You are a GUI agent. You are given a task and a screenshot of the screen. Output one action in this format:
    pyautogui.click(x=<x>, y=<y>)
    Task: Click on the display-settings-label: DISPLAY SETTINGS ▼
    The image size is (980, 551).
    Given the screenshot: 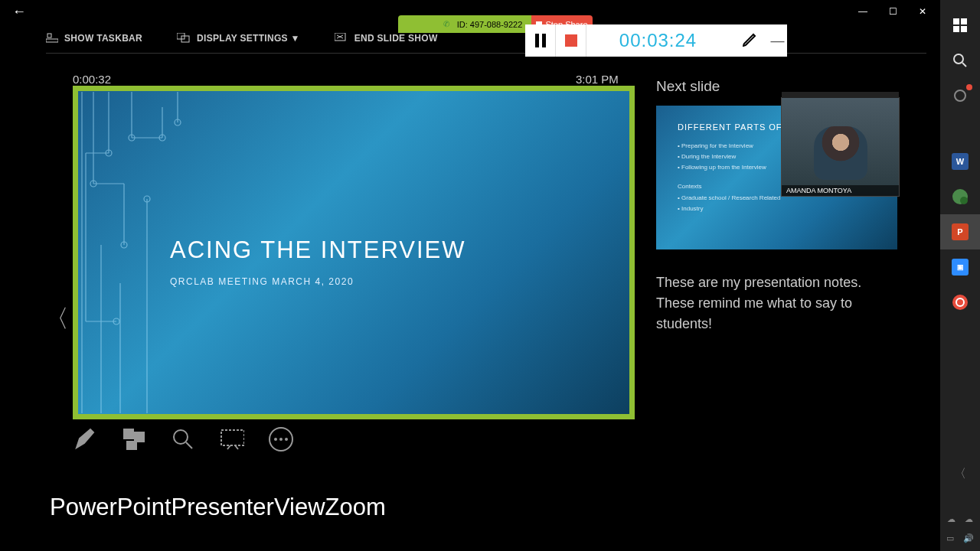 What is the action you would take?
    pyautogui.click(x=248, y=38)
    